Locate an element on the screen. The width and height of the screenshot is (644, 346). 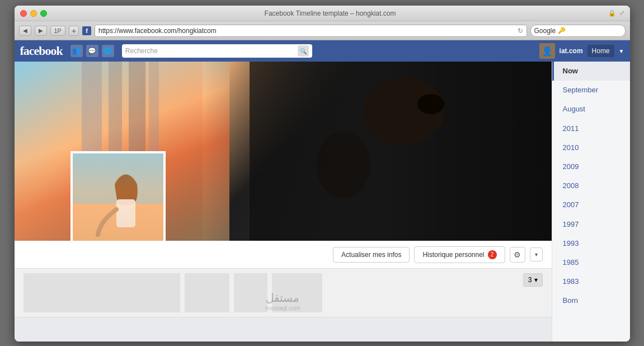
timeline-item-august: August is located at coordinates (591, 109).